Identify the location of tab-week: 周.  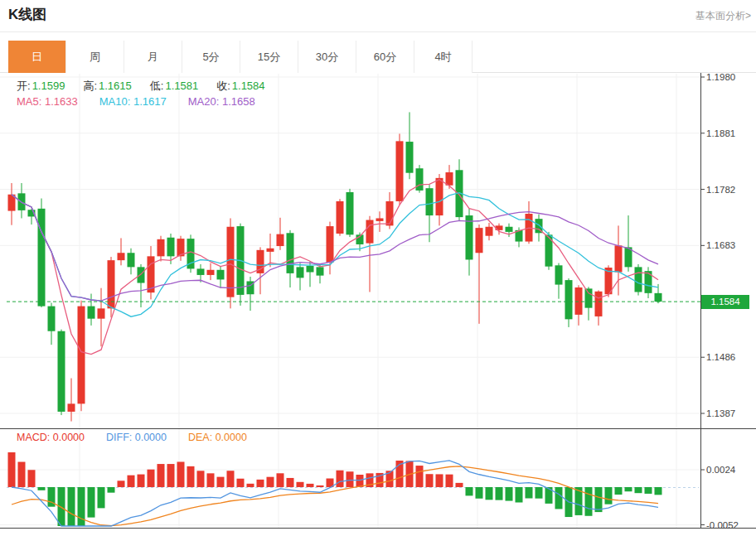
(95, 56).